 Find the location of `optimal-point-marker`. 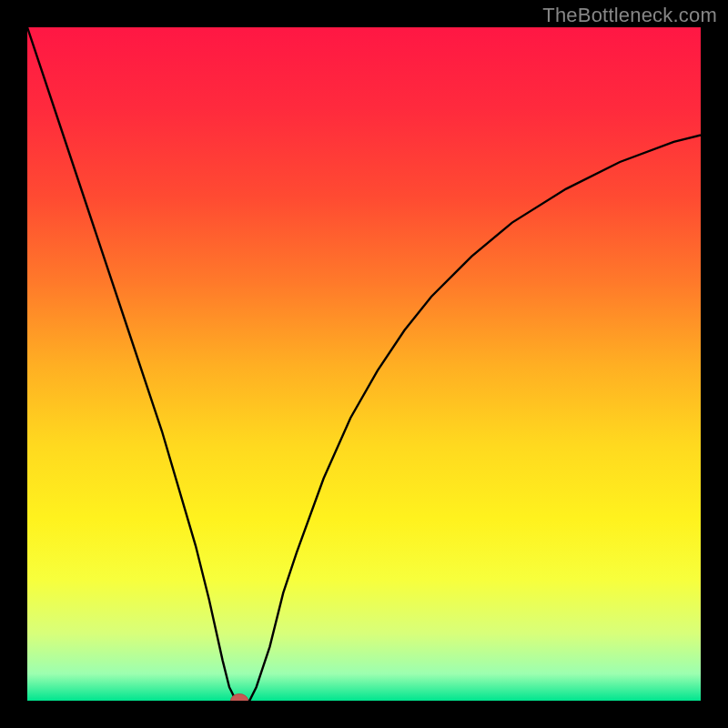

optimal-point-marker is located at coordinates (240, 701).